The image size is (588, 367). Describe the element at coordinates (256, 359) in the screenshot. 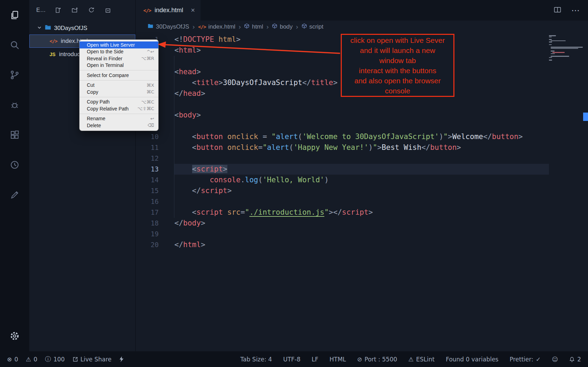

I see `status-tab-size: Tab Size: 4` at that location.